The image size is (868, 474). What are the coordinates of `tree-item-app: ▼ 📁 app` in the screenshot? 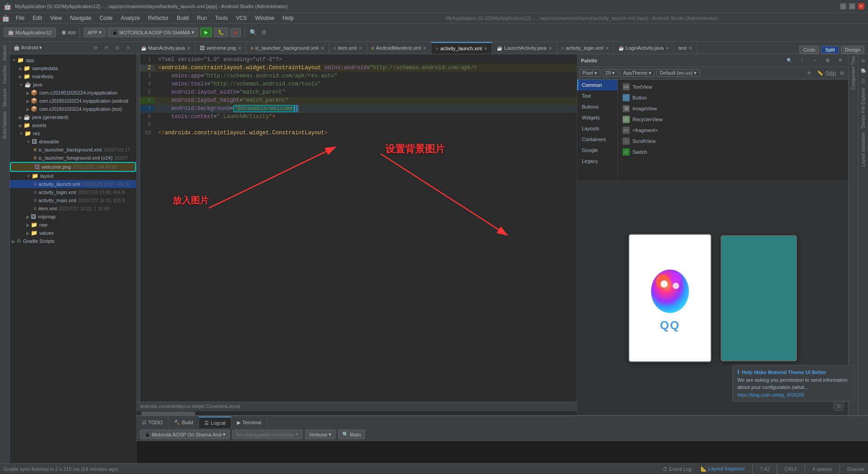 It's located at (73, 60).